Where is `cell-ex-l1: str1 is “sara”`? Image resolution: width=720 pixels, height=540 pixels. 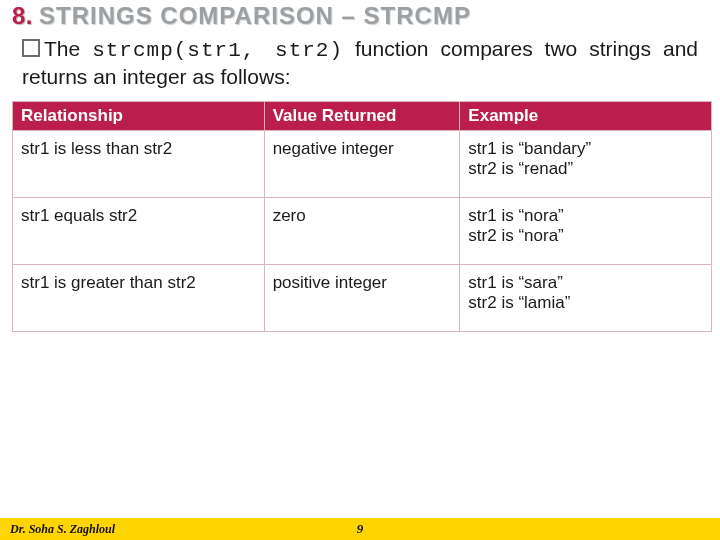
cell-ex-l1: str1 is “sara” is located at coordinates (515, 282).